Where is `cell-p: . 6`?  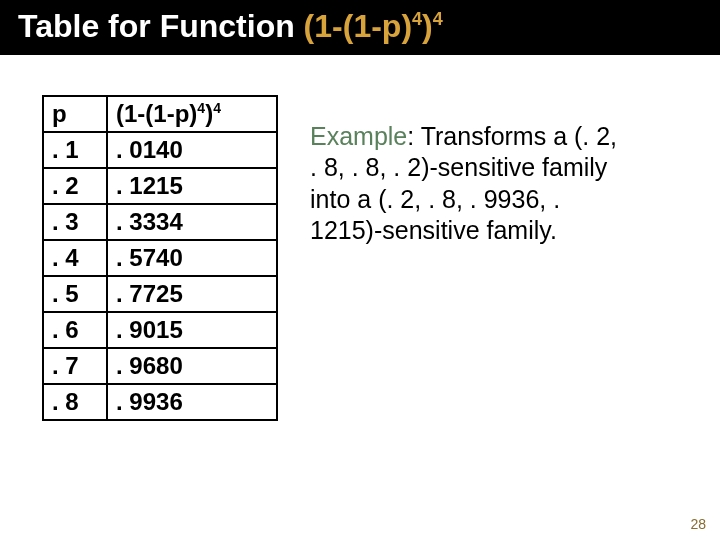
cell-p: . 6 is located at coordinates (75, 330).